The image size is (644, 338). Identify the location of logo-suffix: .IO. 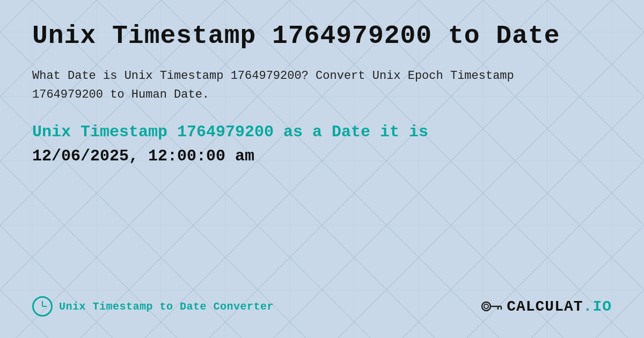
(598, 307).